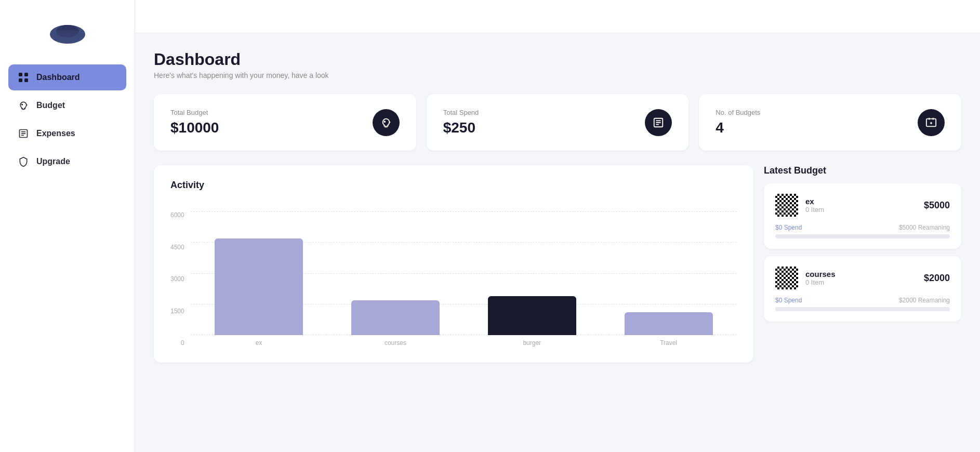 This screenshot has height=452, width=980. What do you see at coordinates (178, 311) in the screenshot?
I see `y-label-1500: 1500` at bounding box center [178, 311].